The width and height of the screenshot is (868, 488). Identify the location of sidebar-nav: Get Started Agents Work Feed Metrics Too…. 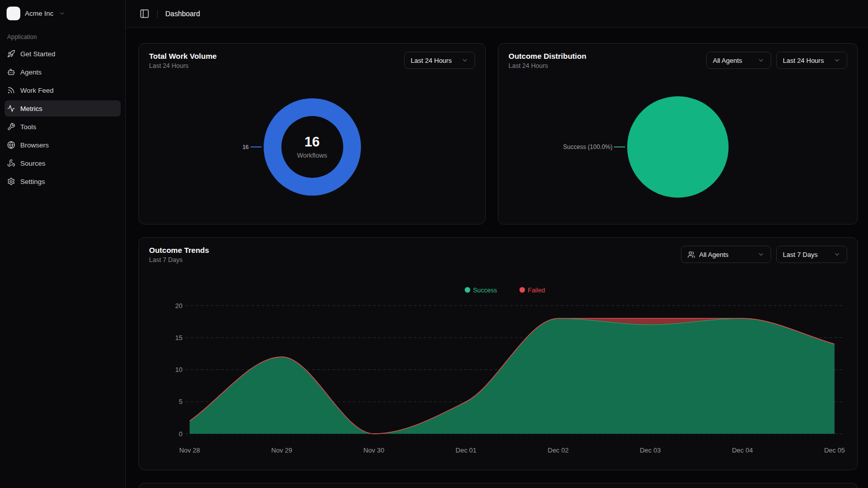
(63, 115).